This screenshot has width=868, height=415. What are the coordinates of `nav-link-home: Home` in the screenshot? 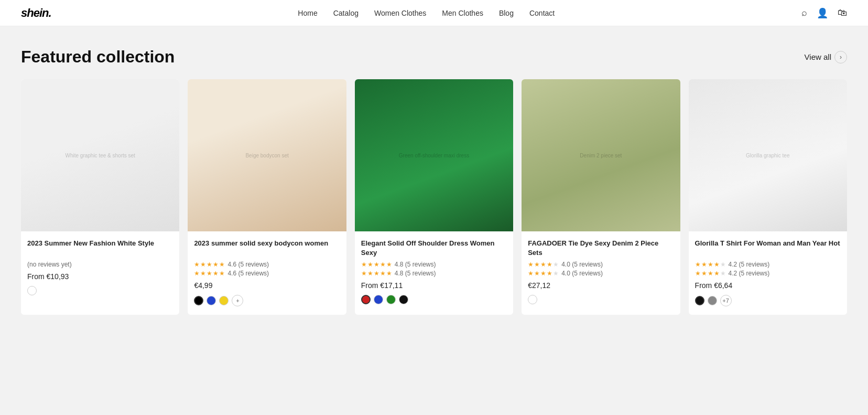 It's located at (307, 13).